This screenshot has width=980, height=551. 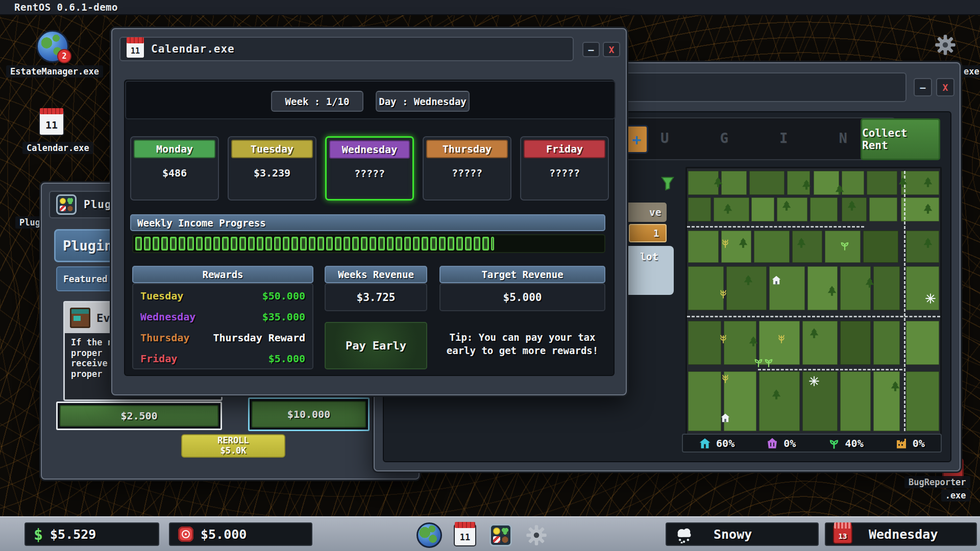 I want to click on gear-icon, so click(x=945, y=45).